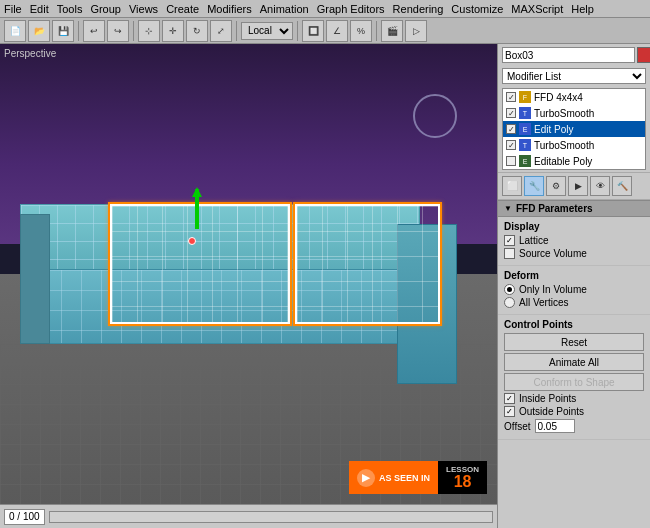 The width and height of the screenshot is (650, 528). I want to click on tb-render: 🎬, so click(392, 31).